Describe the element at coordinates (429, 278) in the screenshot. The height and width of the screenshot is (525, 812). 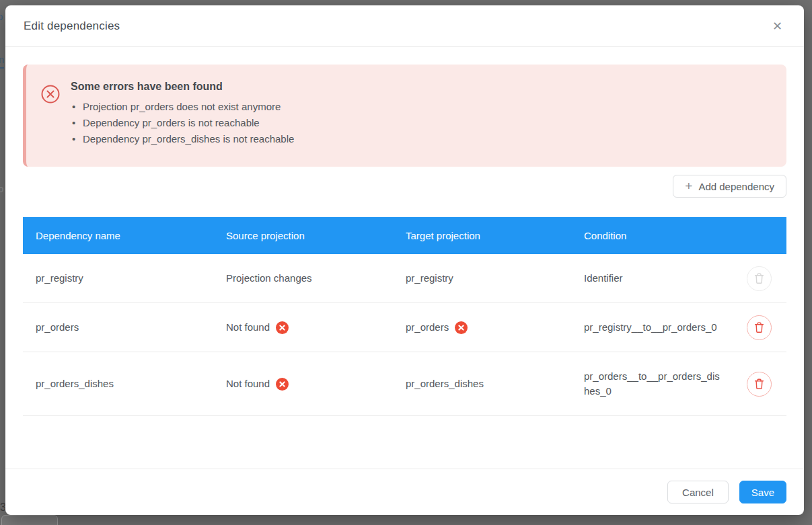
I see `target-projection-value: pr_registry` at that location.